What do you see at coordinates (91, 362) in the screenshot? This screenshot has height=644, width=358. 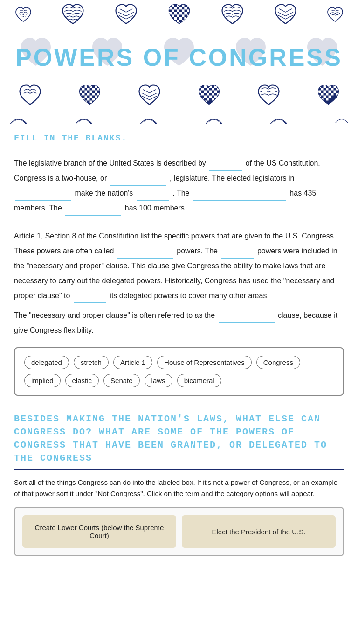 I see `word-chip-stretch: stretch` at bounding box center [91, 362].